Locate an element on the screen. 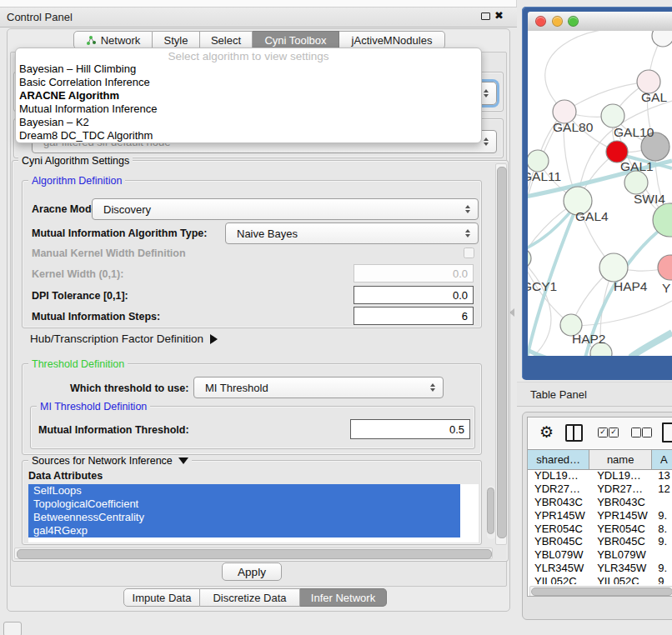 The image size is (672, 635). table-row: YBR043CYBR043C is located at coordinates (600, 502).